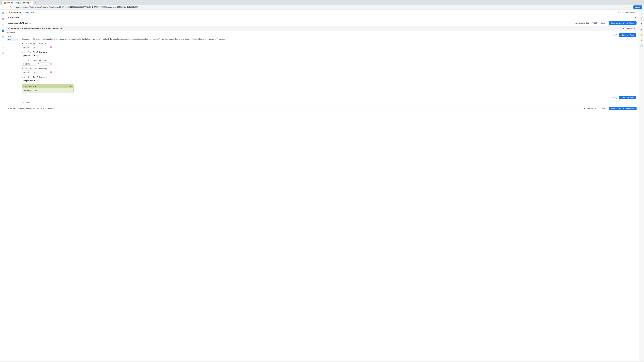 This screenshot has height=362, width=644. Describe the element at coordinates (29, 80) in the screenshot. I see `dropdown-e: possible not possible` at that location.